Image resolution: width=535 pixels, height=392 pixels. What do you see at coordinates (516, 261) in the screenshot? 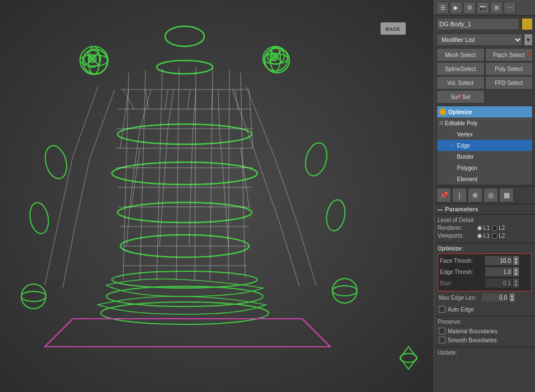
I see `face-thresh-spinner: ▲ ▼` at bounding box center [516, 261].